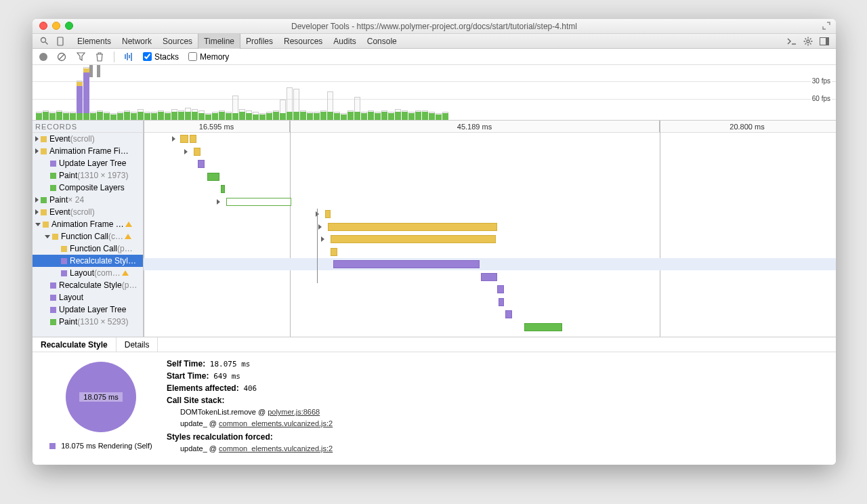 The height and width of the screenshot is (504, 867). What do you see at coordinates (101, 446) in the screenshot?
I see `pie-legend: 18.075 ms Rendering (Self)` at bounding box center [101, 446].